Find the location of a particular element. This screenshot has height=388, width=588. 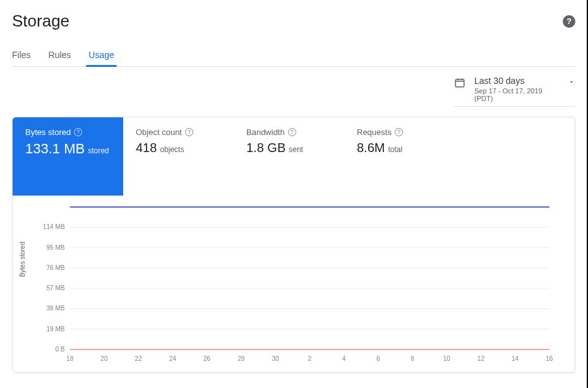

date-range-label: Last 30 days is located at coordinates (517, 81).